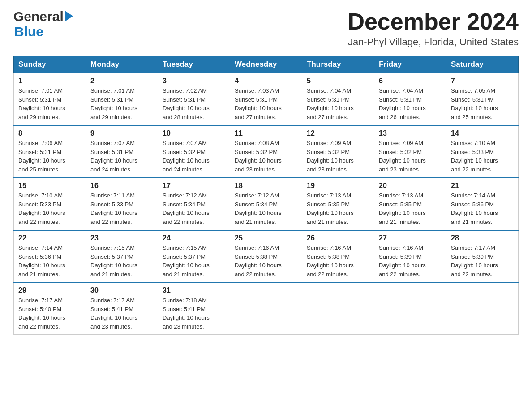  Describe the element at coordinates (50, 256) in the screenshot. I see `calendar-cell: 22Sunrise: 7:14 AMSunset: 5:36 PMDayligh…` at that location.